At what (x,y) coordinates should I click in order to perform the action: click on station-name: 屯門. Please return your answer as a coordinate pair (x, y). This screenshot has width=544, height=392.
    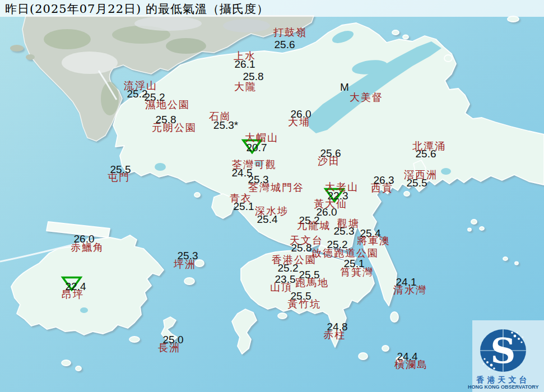
    Looking at the image, I should click on (119, 178).